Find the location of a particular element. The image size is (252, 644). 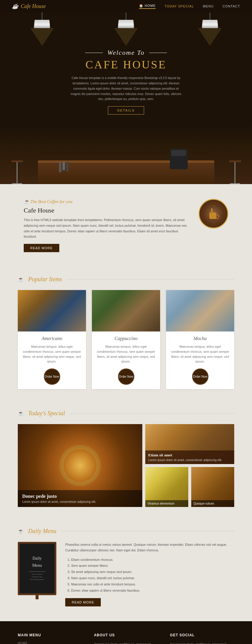

mocha-name: Mocha is located at coordinates (200, 339).